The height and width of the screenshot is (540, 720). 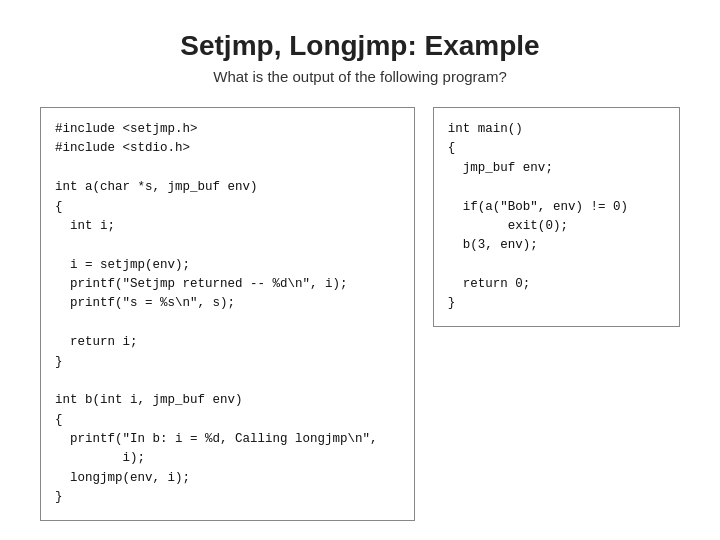 What do you see at coordinates (360, 46) in the screenshot?
I see `slide-title: Setjmp, Longjmp: Example` at bounding box center [360, 46].